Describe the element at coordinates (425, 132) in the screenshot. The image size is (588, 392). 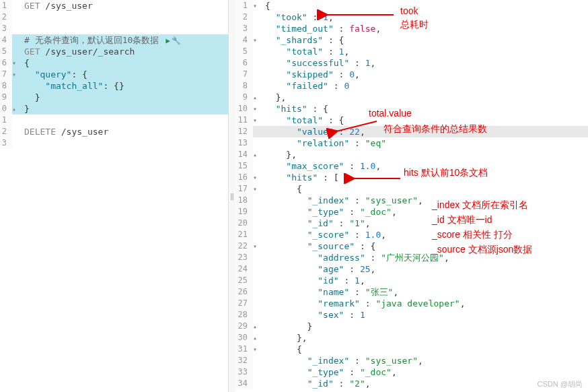
I see `code-content: "value" : 22,` at that location.